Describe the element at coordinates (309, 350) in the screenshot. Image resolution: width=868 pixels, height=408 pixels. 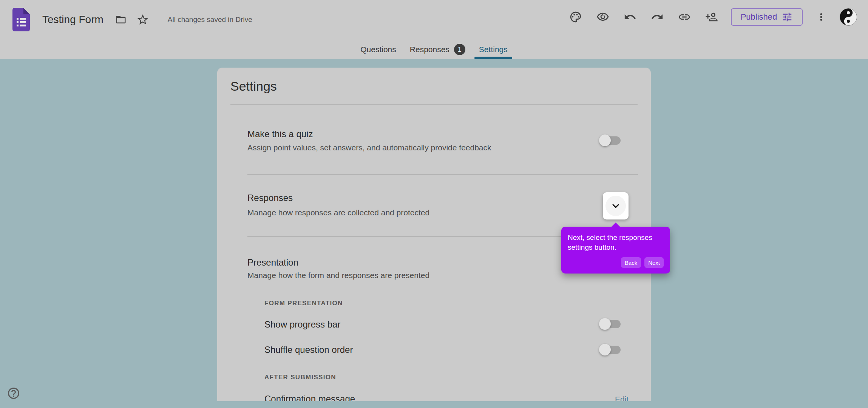
I see `shuffle-question-order-label: Shuffle question order` at that location.